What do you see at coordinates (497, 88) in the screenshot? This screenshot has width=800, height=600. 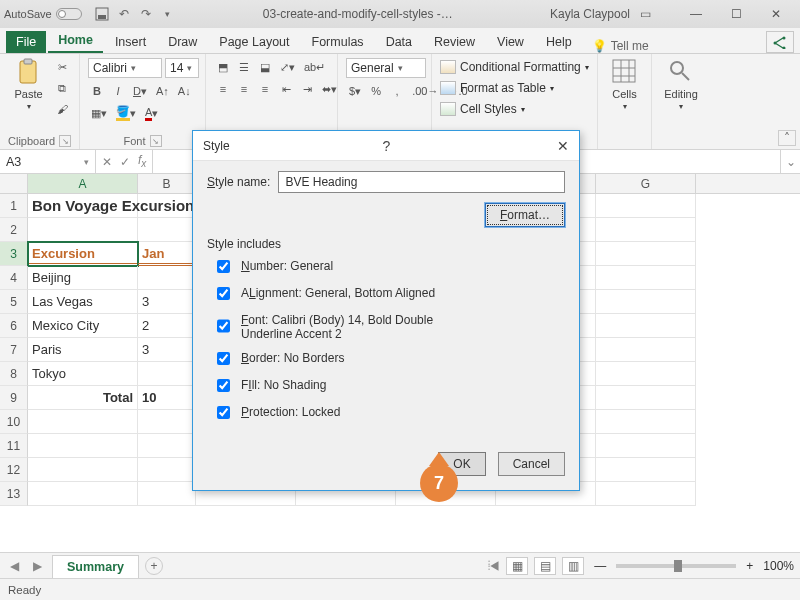 I see `format-as-table-button: Format as Table▾` at bounding box center [497, 88].